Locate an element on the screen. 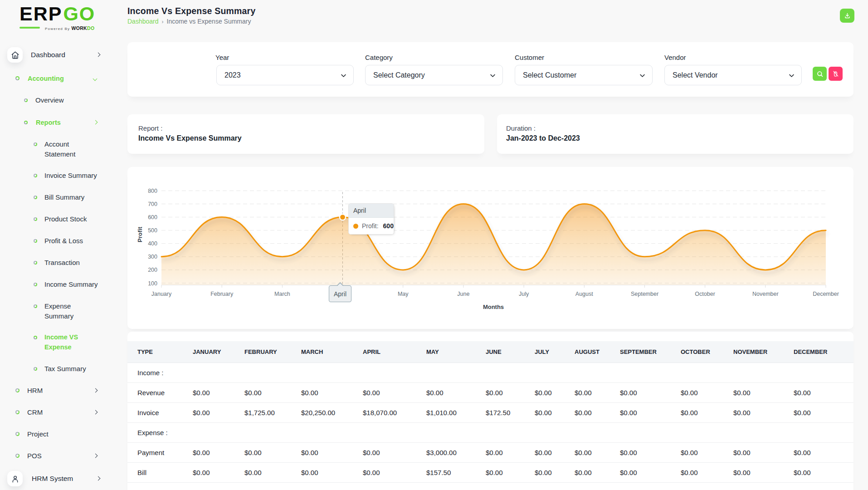 The image size is (868, 490). svg-text: 100 is located at coordinates (152, 284).